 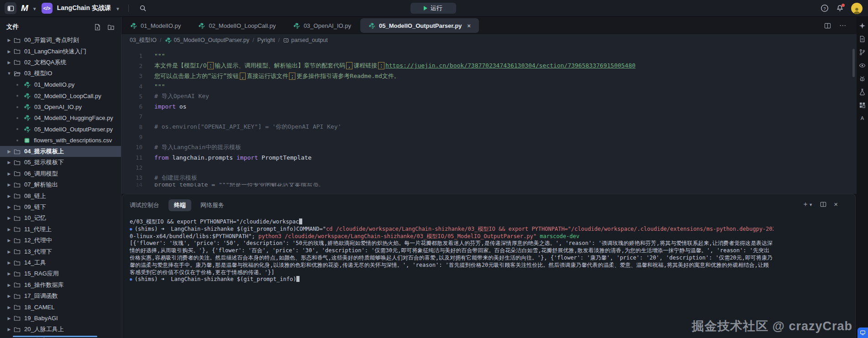 What do you see at coordinates (266, 40) in the screenshot?
I see `breadcrumb-item: Pyright` at bounding box center [266, 40].